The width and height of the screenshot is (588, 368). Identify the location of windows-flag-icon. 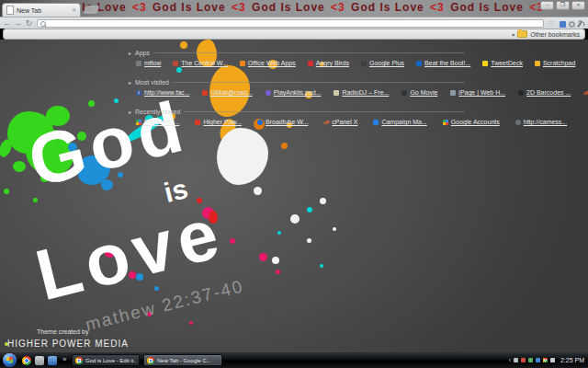
(10, 361).